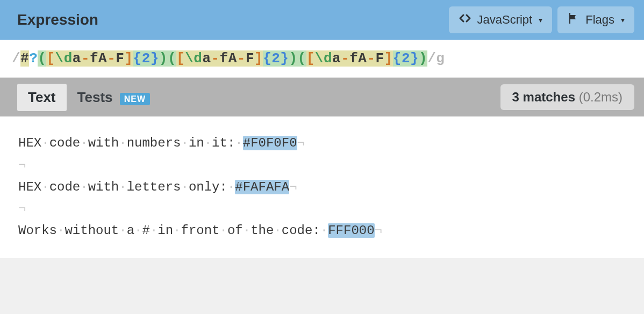 The image size is (644, 314). I want to click on match-count-box: 3 matches (0.2ms), so click(568, 97).